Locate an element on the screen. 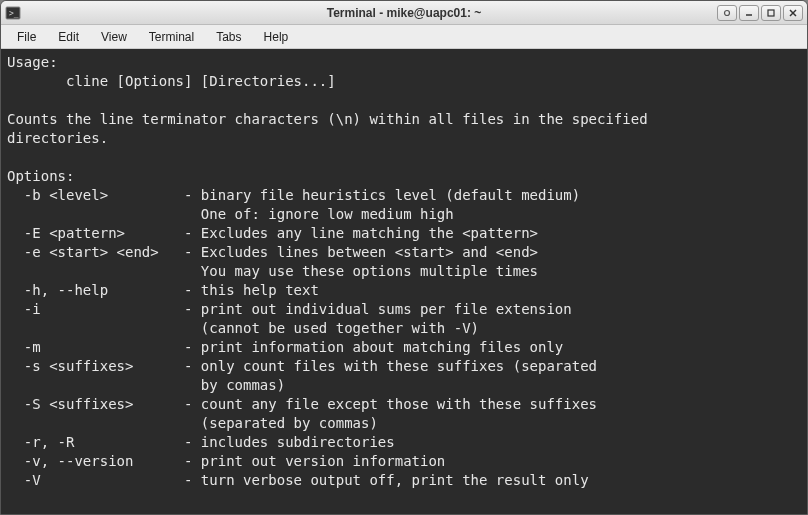 The width and height of the screenshot is (808, 515). terminal-app-icon: >_ is located at coordinates (13, 13).